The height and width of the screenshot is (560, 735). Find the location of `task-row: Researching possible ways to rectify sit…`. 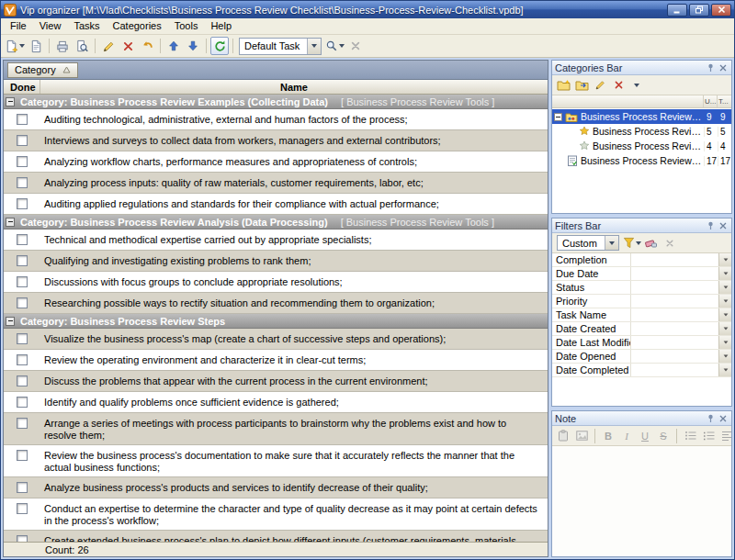

task-row: Researching possible ways to rectify sit… is located at coordinates (276, 303).